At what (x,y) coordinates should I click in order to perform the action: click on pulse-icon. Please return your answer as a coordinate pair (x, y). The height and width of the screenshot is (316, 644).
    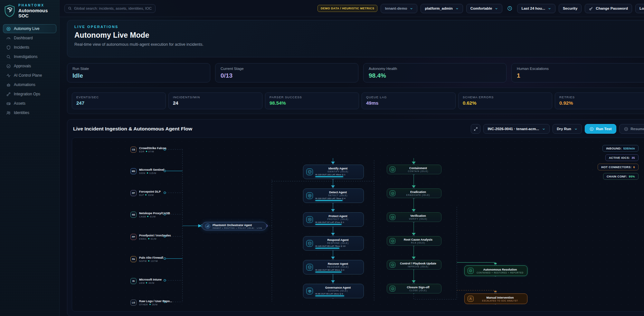
    Looking at the image, I should click on (8, 75).